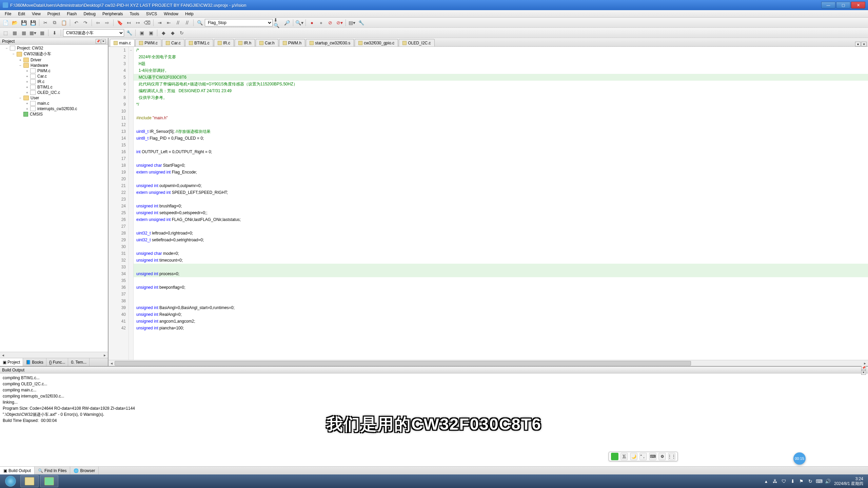 The height and width of the screenshot is (488, 868). I want to click on editor-tab: cw32f030_gpio.c, so click(376, 43).